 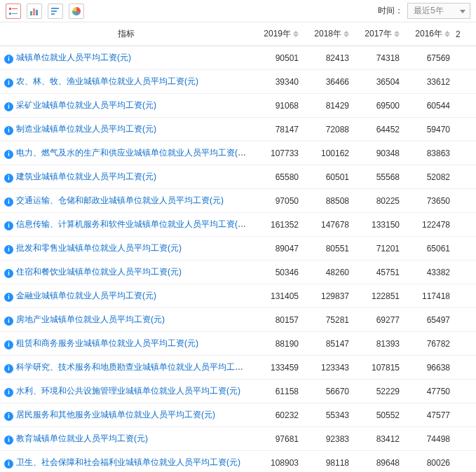 I want to click on indicator-link: 居民服务和其他服务业城镇单位就业人员平均工资(元), so click(x=116, y=415).